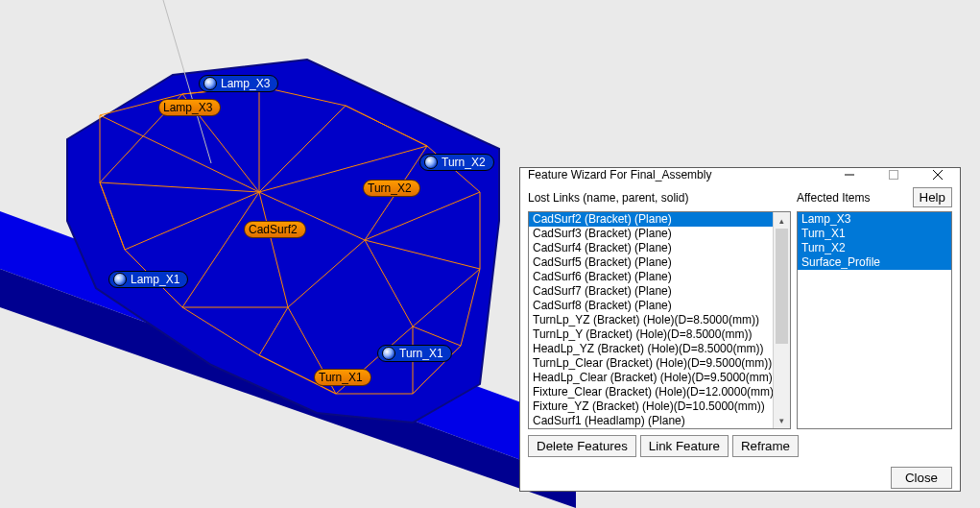 This screenshot has width=980, height=508. Describe the element at coordinates (781, 321) in the screenshot. I see `scrollbar: ▴ ▾` at that location.